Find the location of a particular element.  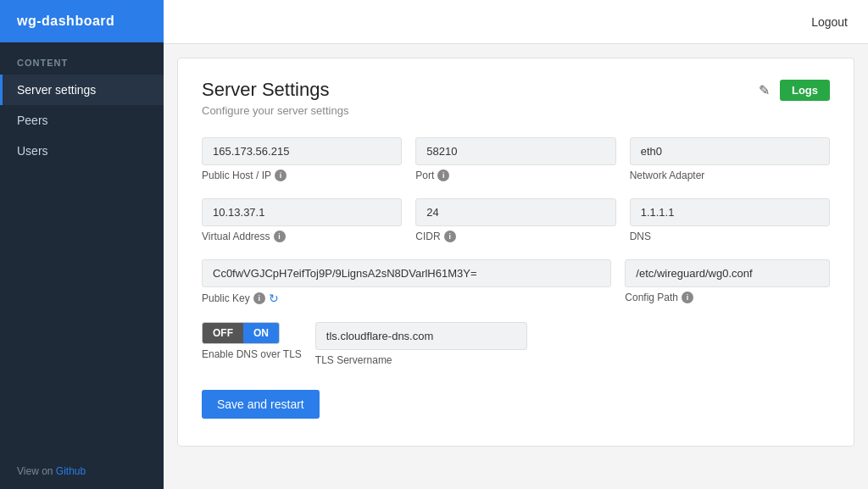

cidr-group: CIDR i is located at coordinates (515, 220).